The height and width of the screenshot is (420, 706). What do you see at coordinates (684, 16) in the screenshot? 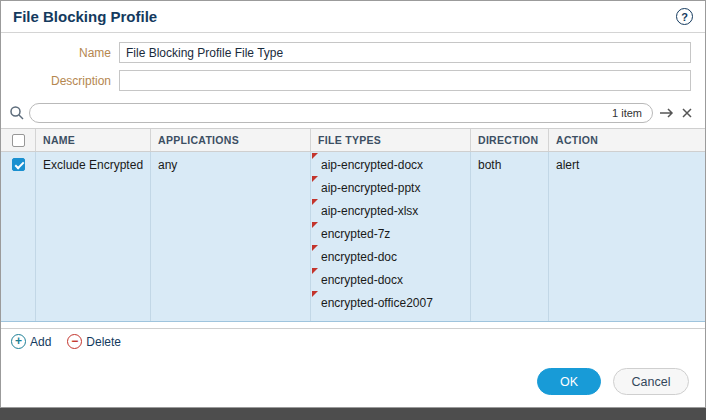
I see `help-icon: ?` at bounding box center [684, 16].